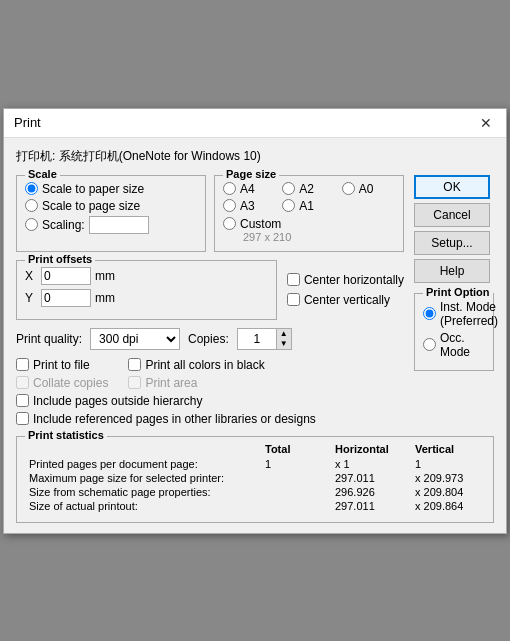 The width and height of the screenshot is (510, 641). Describe the element at coordinates (66, 435) in the screenshot. I see `stats-title: Print statistics` at that location.